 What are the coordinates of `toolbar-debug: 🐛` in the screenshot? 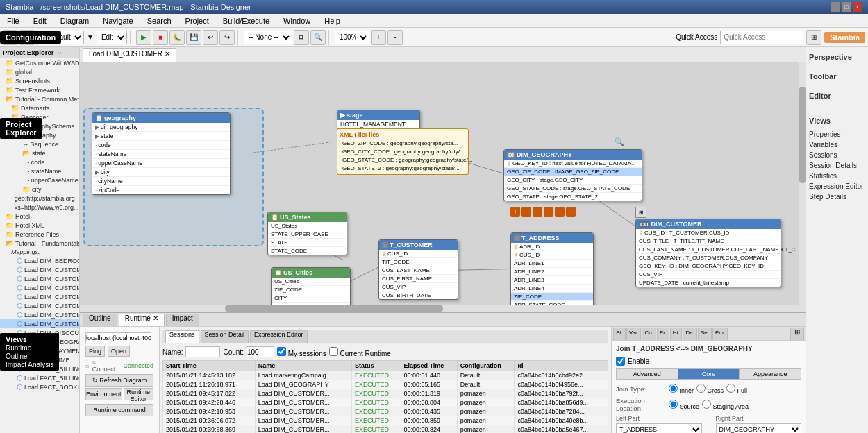 It's located at (177, 37).